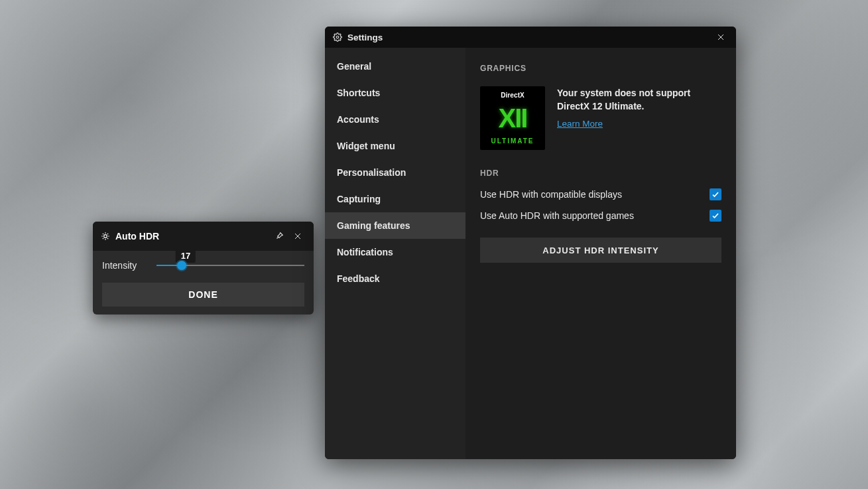 The height and width of the screenshot is (489, 868). What do you see at coordinates (601, 173) in the screenshot?
I see `hdr-heading: HDR` at bounding box center [601, 173].